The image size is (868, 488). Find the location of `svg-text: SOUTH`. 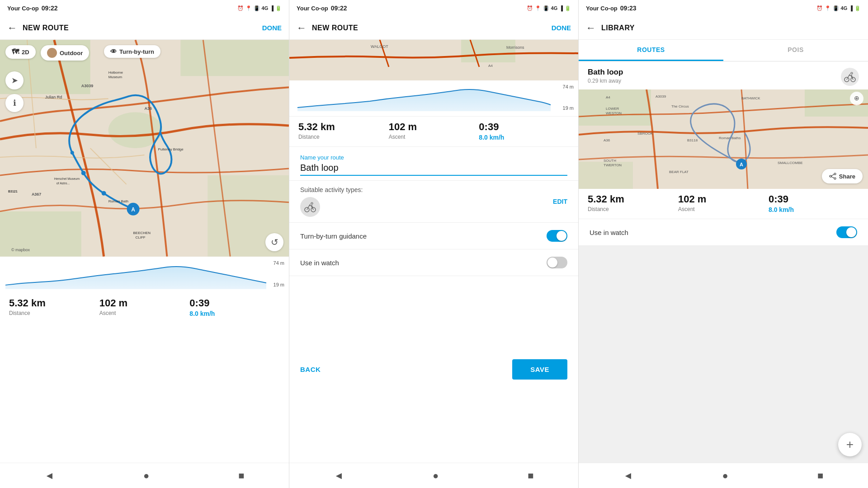

svg-text: SOUTH is located at coordinates (610, 161).